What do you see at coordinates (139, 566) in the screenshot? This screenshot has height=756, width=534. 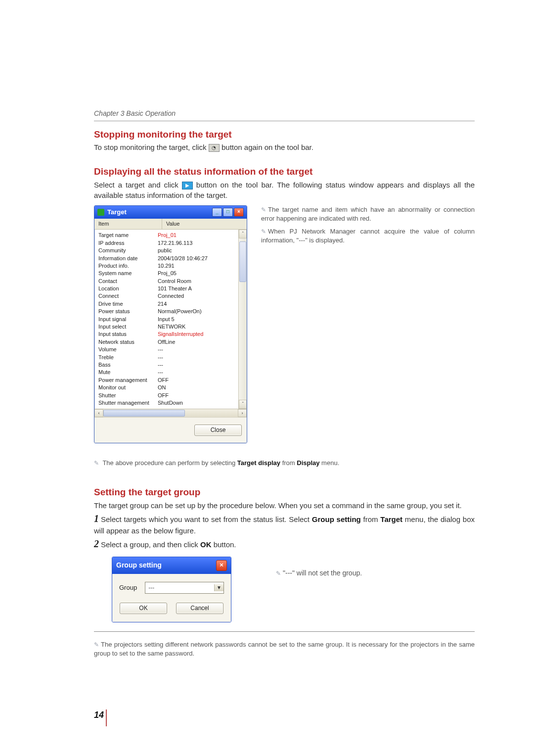 I see `group-dialog-title: Group setting` at bounding box center [139, 566].